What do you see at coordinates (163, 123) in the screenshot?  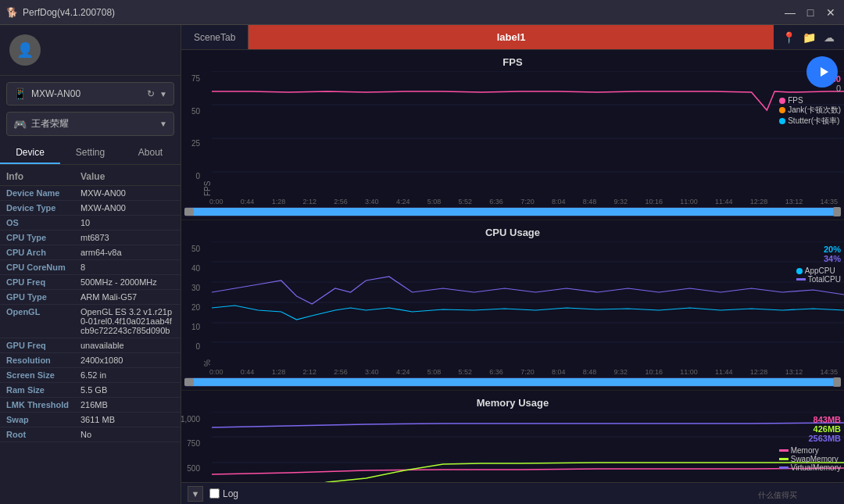 I see `app-dropdown-icon: ▼` at bounding box center [163, 123].